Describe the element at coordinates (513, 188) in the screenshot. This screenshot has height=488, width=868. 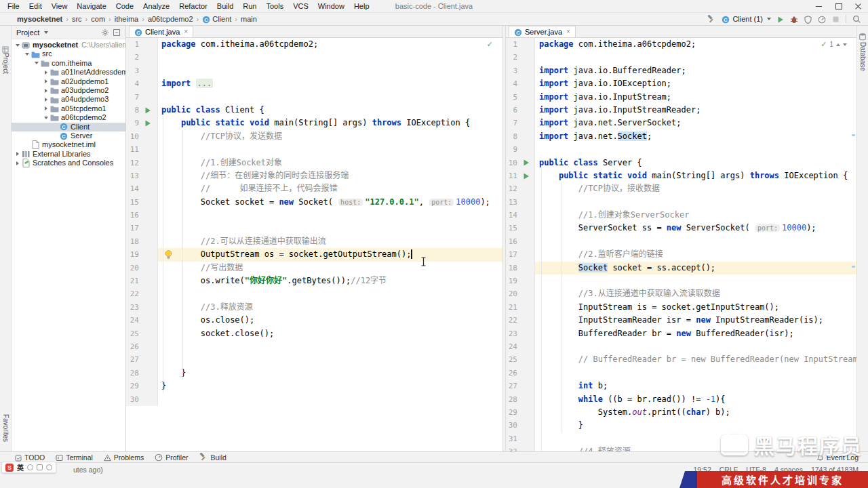
I see `line-number: 12` at that location.